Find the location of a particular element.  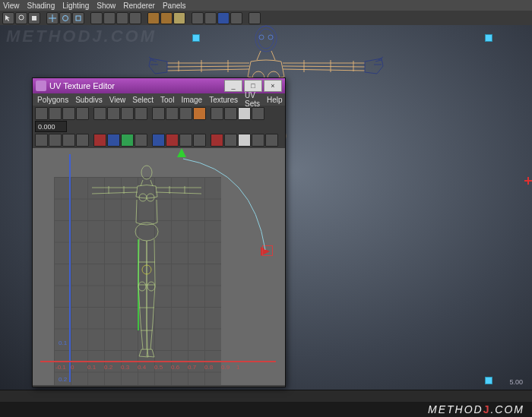

uv-menu-help: Help is located at coordinates (275, 100).